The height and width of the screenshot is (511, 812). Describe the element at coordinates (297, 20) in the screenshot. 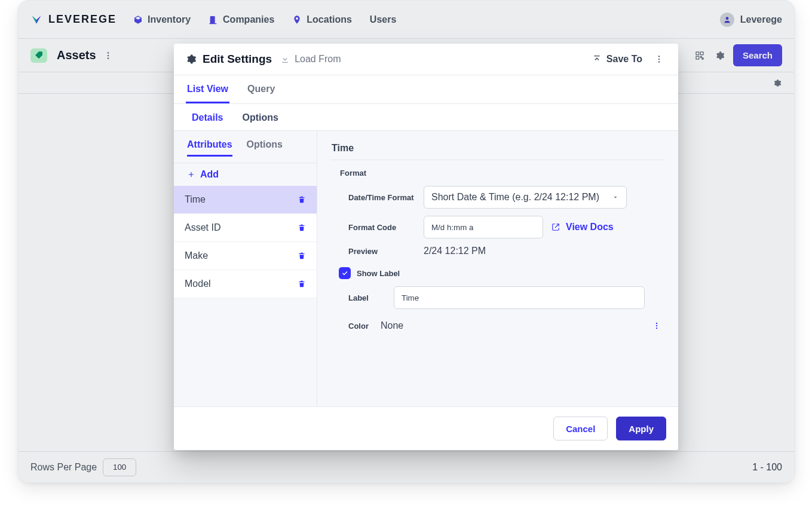

I see `pin-icon` at that location.